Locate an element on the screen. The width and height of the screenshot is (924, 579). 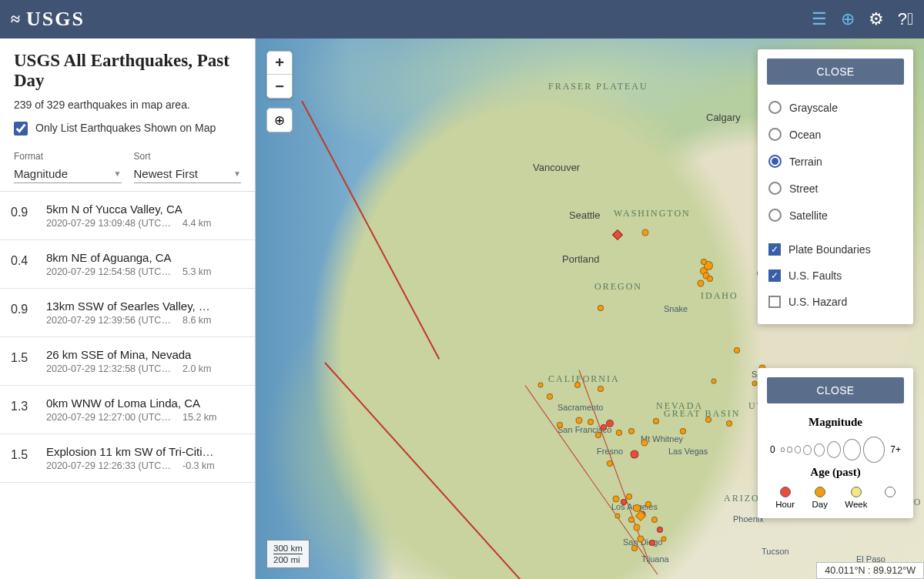
legend-panel: CLOSE Magnitude 0 7+ Age (past) HourDayW… is located at coordinates (835, 443).